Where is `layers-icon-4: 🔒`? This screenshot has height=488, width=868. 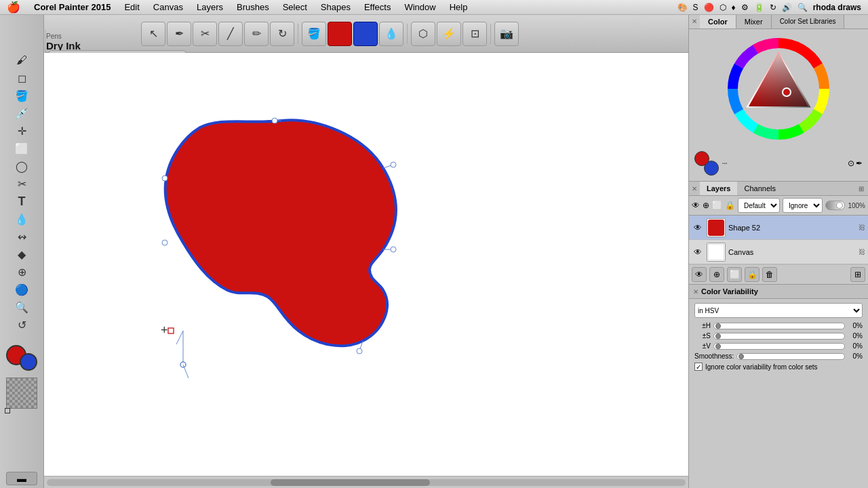
layers-icon-4: 🔒 is located at coordinates (730, 205).